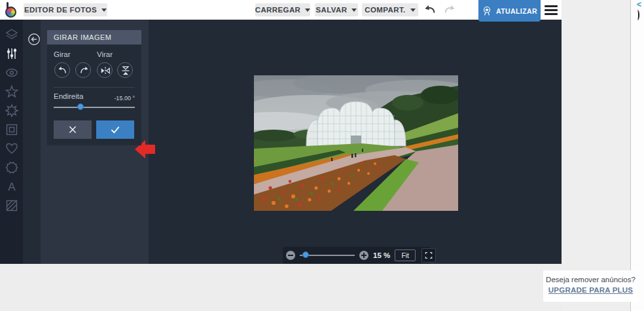 The height and width of the screenshot is (311, 644). I want to click on straighten-slider-track, so click(94, 107).